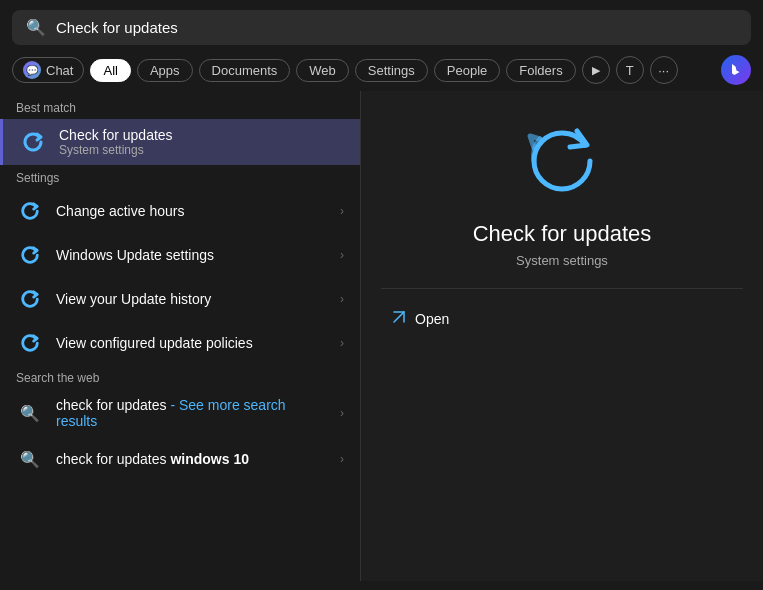 This screenshot has width=763, height=590. Describe the element at coordinates (180, 299) in the screenshot. I see `settings-item-3: View your Update history ›` at that location.